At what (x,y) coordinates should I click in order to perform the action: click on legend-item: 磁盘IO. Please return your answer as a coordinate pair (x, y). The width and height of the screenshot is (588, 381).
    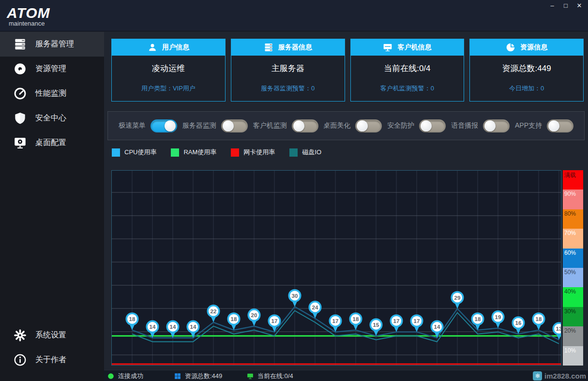
    Looking at the image, I should click on (305, 152).